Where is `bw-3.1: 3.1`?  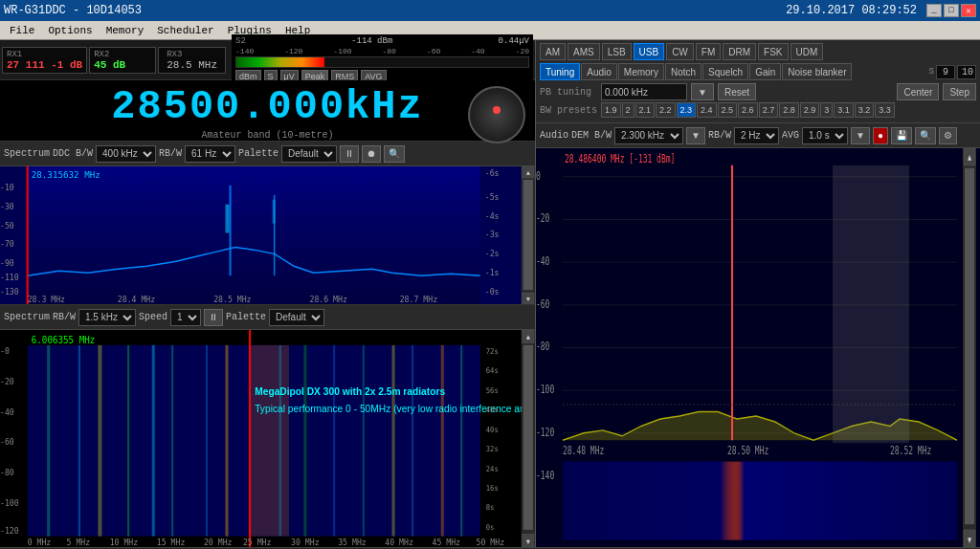 bw-3.1: 3.1 is located at coordinates (844, 110).